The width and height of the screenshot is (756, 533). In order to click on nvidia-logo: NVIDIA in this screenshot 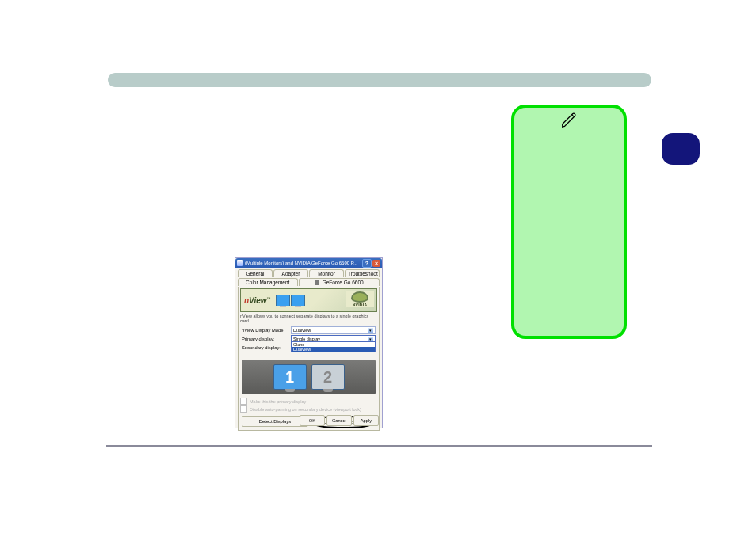, I will do `click(360, 299)`.